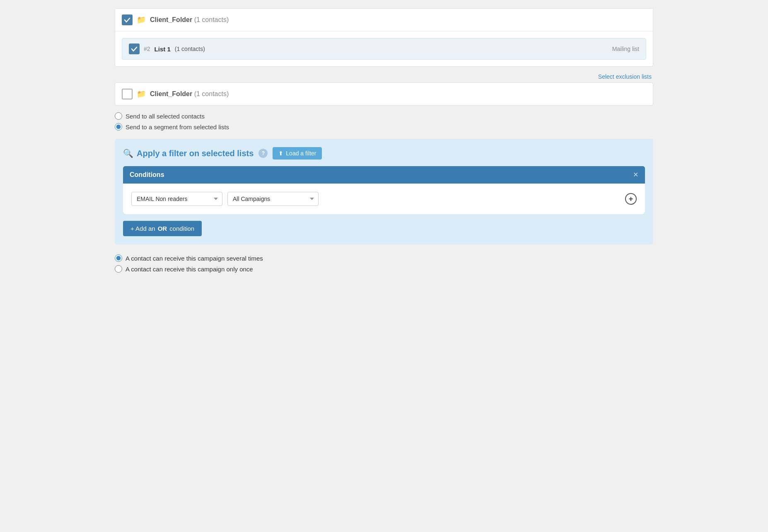  Describe the element at coordinates (384, 20) in the screenshot. I see `folder1-row: 📁 Client_Folder (1 contacts)` at that location.